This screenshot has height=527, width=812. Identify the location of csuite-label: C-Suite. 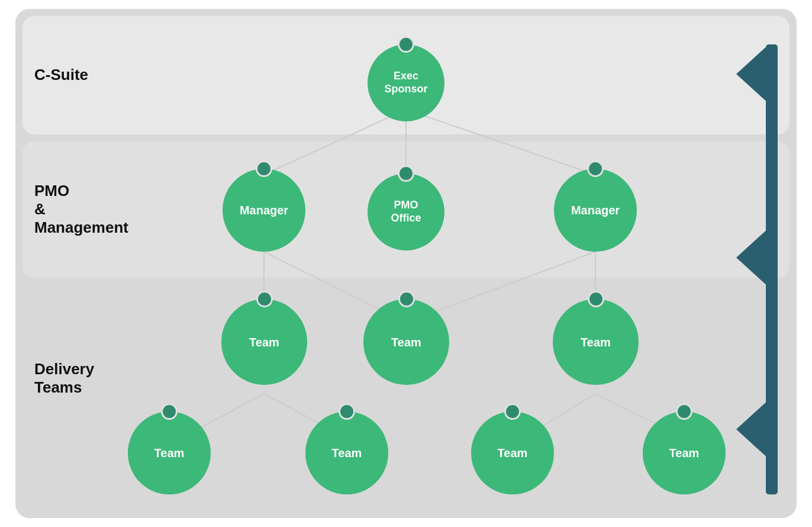
(62, 75).